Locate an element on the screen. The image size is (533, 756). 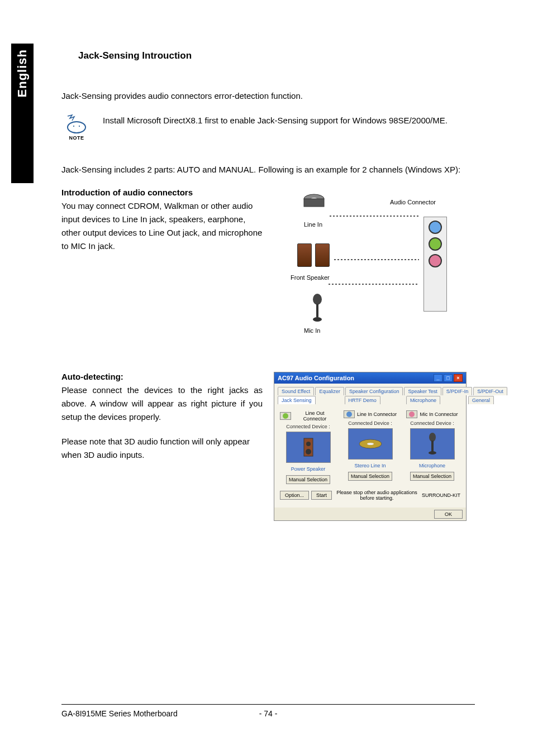
device-stereo-line-in-icon is located at coordinates (370, 444).